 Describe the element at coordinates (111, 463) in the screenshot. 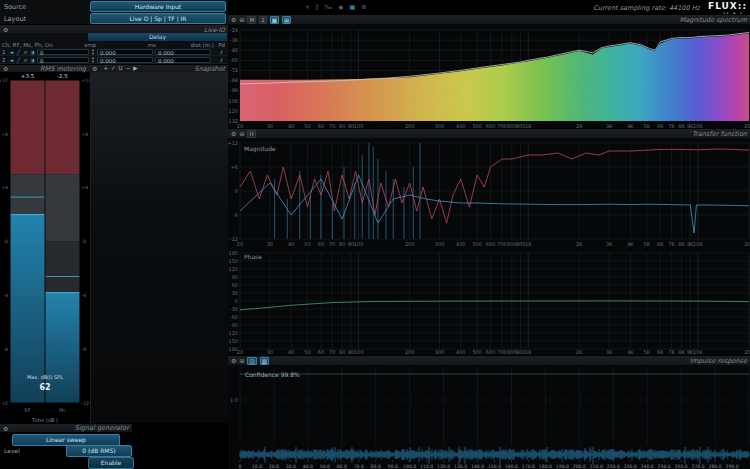

I see `enable-button: Enable` at that location.